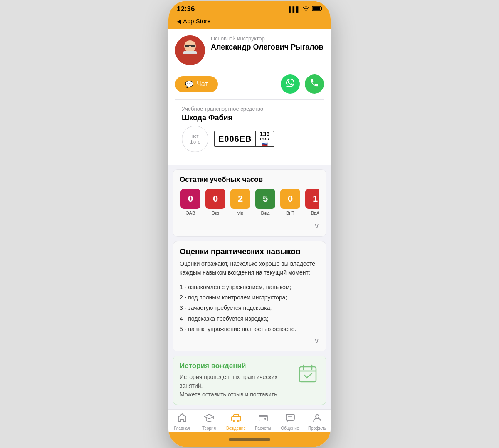 The width and height of the screenshot is (499, 448). What do you see at coordinates (314, 84) in the screenshot?
I see `phone-icon` at bounding box center [314, 84].